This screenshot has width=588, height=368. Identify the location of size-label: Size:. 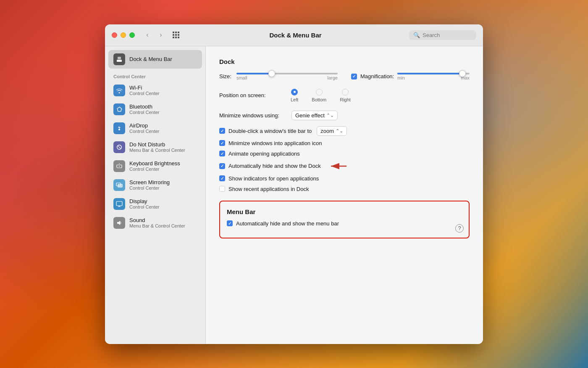
(225, 77).